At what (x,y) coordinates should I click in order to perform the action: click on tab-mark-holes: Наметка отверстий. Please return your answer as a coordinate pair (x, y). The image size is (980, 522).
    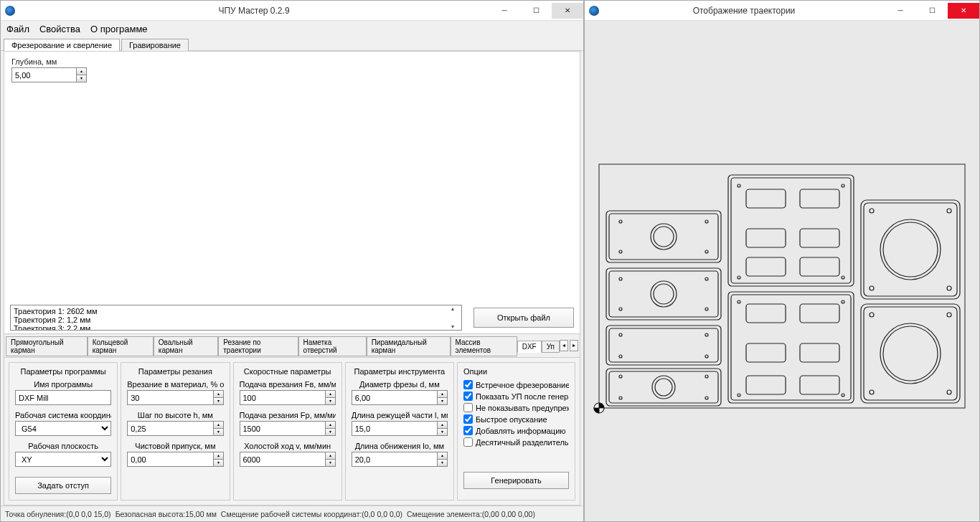
    Looking at the image, I should click on (333, 346).